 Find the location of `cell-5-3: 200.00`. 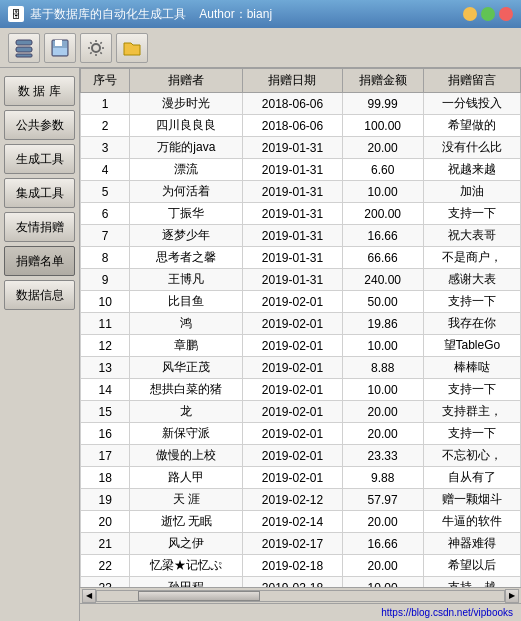

cell-5-3: 200.00 is located at coordinates (382, 214).